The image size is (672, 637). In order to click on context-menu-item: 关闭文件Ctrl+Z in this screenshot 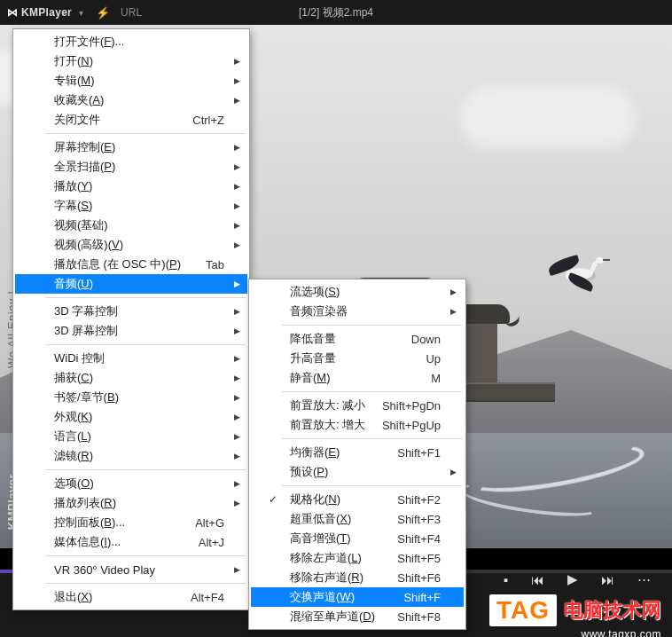, I will do `click(131, 120)`.